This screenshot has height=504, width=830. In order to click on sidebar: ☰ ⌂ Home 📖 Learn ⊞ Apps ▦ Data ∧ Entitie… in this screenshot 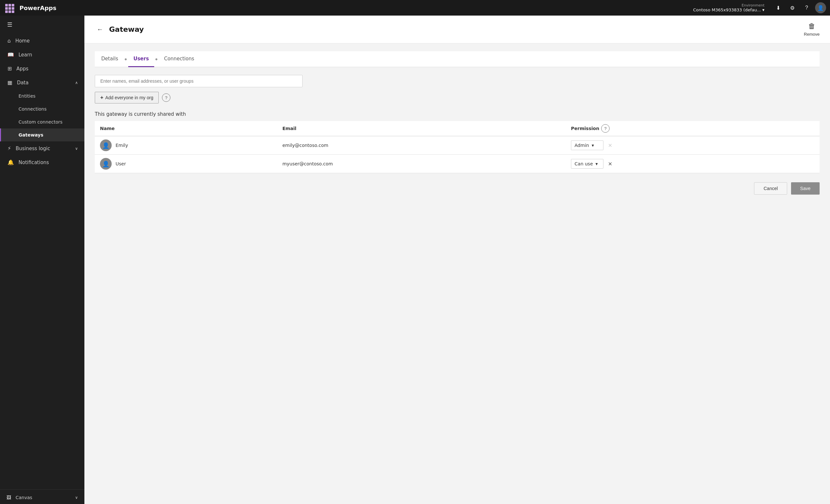, I will do `click(42, 260)`.